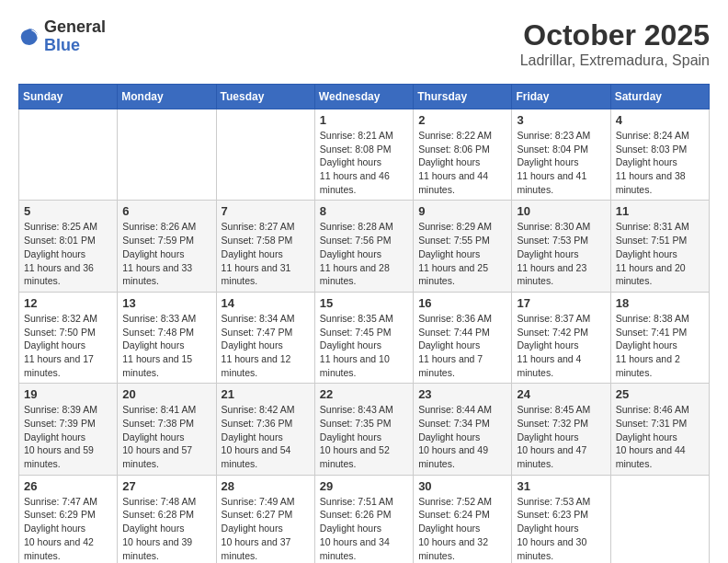 Image resolution: width=728 pixels, height=563 pixels. Describe the element at coordinates (166, 346) in the screenshot. I see `day-info: Sunrise: 8:33 AMSunset: 7:48 PMDaylight …` at that location.